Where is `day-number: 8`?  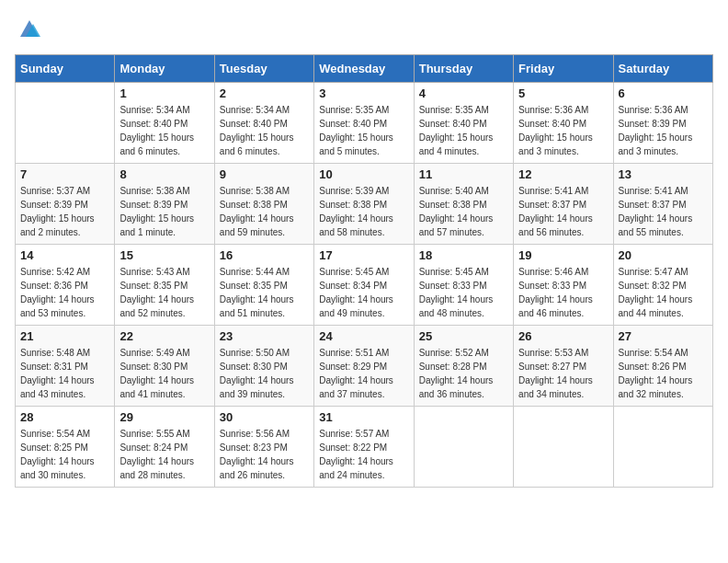
day-number: 8 is located at coordinates (164, 175).